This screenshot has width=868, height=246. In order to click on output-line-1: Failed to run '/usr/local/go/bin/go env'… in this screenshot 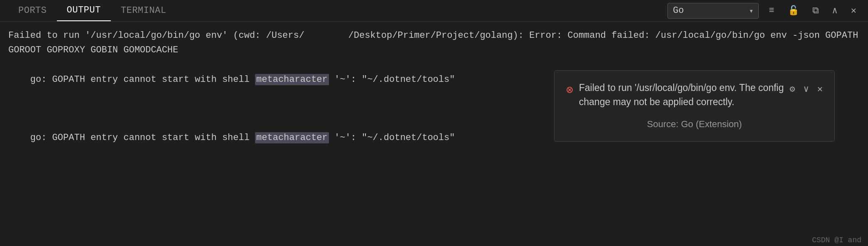, I will do `click(434, 43)`.